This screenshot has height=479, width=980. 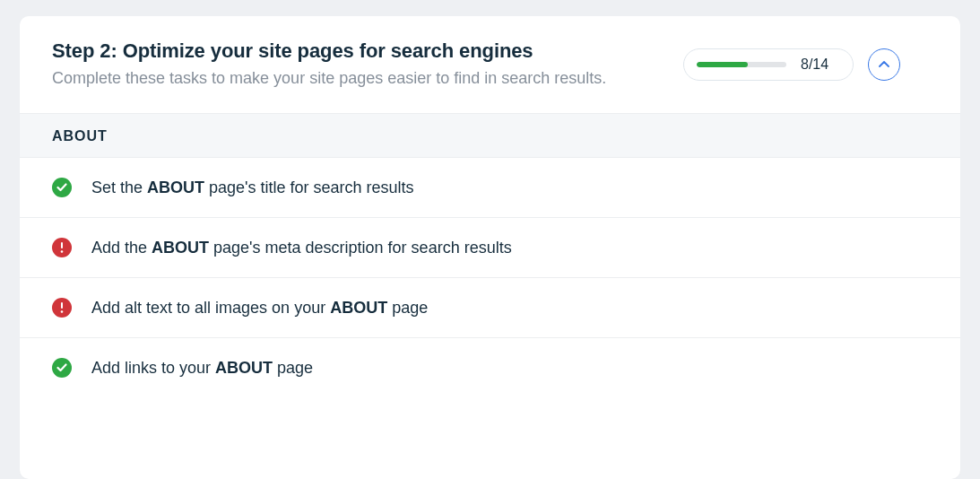 What do you see at coordinates (884, 65) in the screenshot?
I see `collapse-button` at bounding box center [884, 65].